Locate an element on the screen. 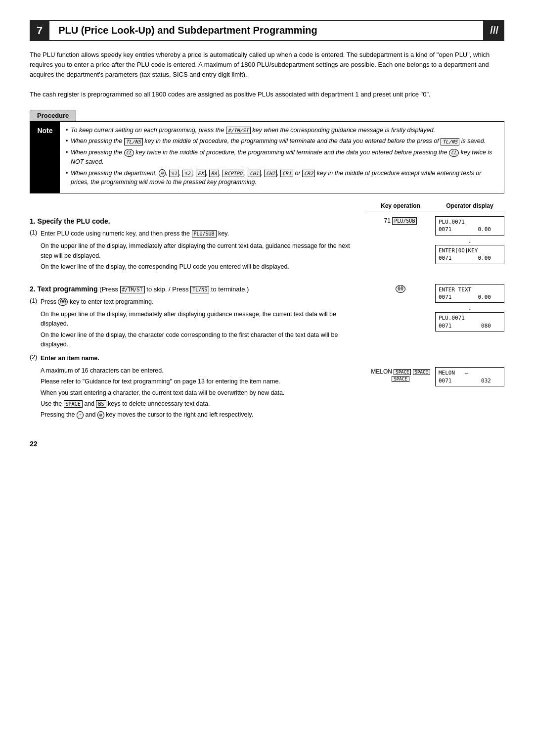 This screenshot has width=534, height=756. key-p2: %2 is located at coordinates (187, 173).